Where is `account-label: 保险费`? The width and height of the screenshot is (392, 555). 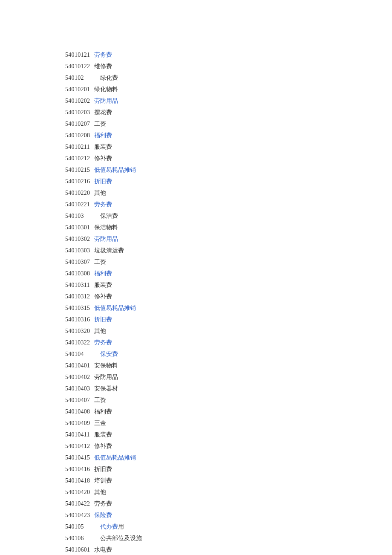 account-label: 保险费 is located at coordinates (103, 515).